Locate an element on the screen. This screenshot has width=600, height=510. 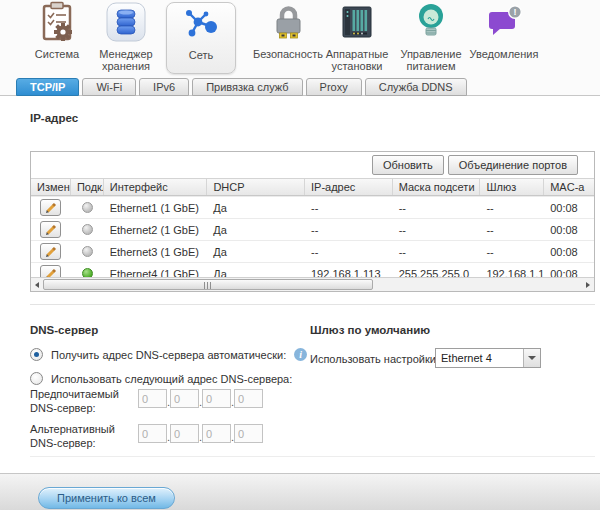
notifications-icon: ! is located at coordinates (504, 24).